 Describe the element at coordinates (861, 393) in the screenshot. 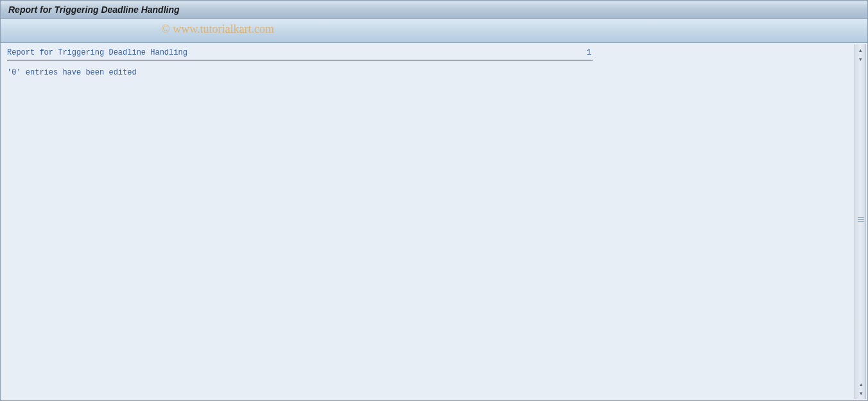

I see `scroll-down-bottom-icon: ▾` at that location.